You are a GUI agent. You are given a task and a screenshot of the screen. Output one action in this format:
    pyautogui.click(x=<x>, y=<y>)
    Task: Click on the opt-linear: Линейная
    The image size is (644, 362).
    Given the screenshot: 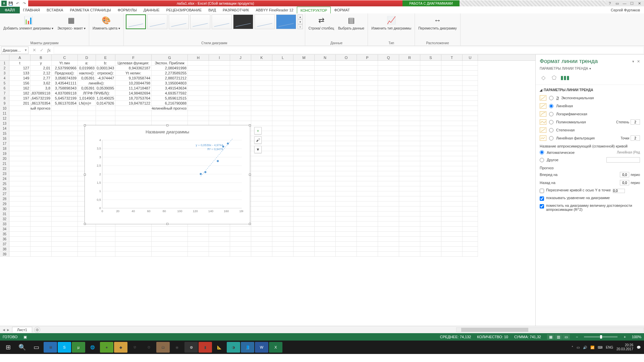 What is the action you would take?
    pyautogui.click(x=590, y=106)
    